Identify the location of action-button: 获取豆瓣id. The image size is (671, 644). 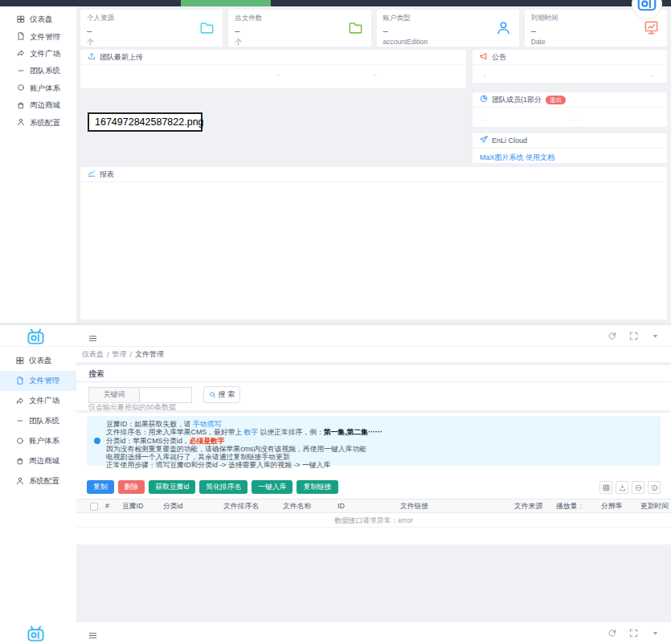
(172, 487).